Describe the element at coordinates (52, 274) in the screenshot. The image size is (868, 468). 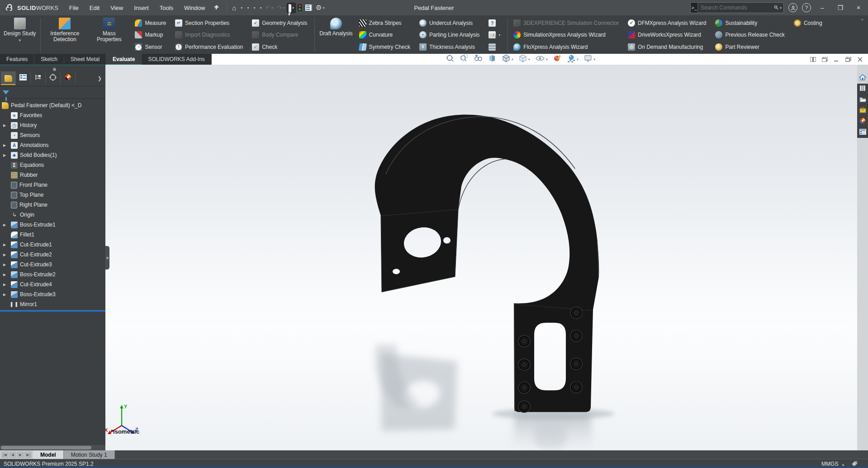
I see `tree-item-boss-extrude2: ▶Boss-Extrude2` at that location.